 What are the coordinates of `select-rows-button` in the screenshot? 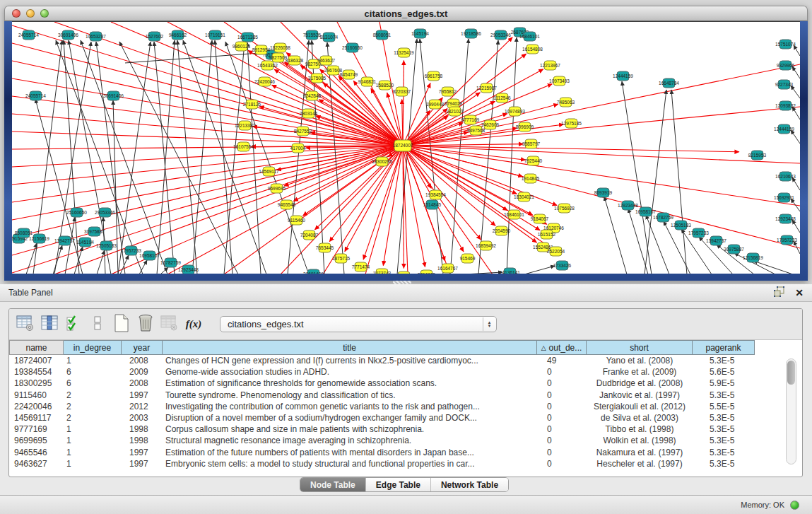 It's located at (73, 325).